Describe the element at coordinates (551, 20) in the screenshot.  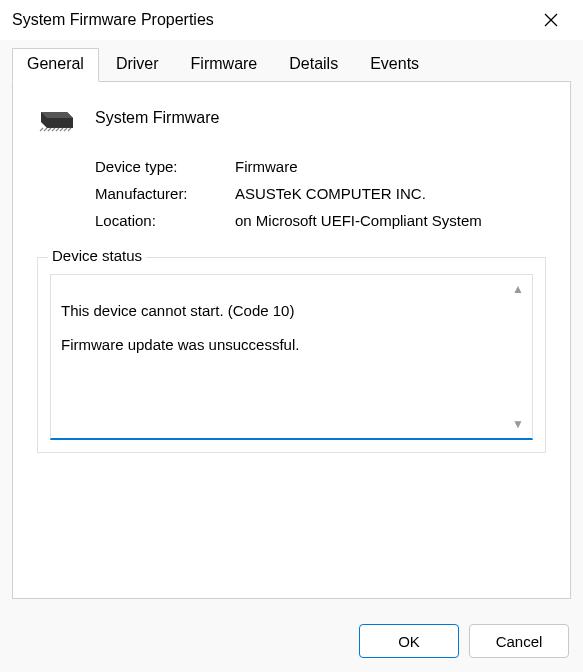
I see `close-icon` at that location.